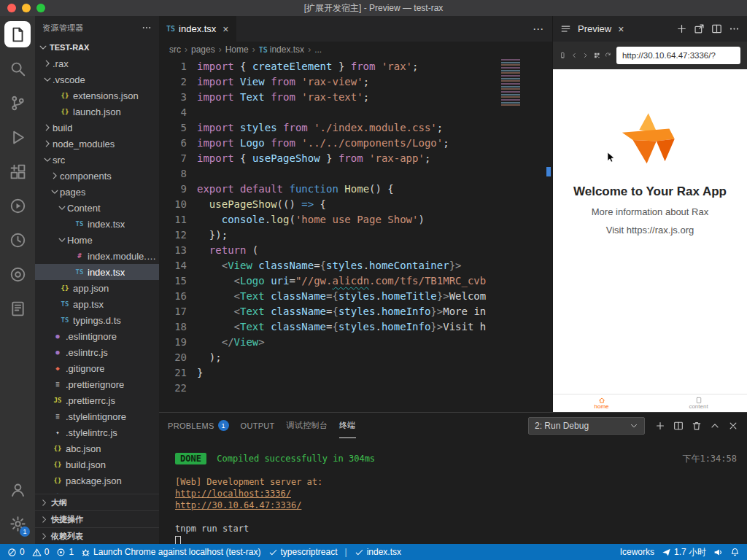 This screenshot has width=747, height=560. Describe the element at coordinates (258, 426) in the screenshot. I see `panel-tab-output: OUTPUT` at that location.